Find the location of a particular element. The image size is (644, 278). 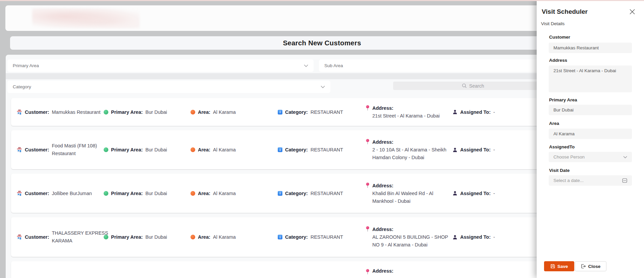

customer-name: Jollibee BurJuman is located at coordinates (72, 193).